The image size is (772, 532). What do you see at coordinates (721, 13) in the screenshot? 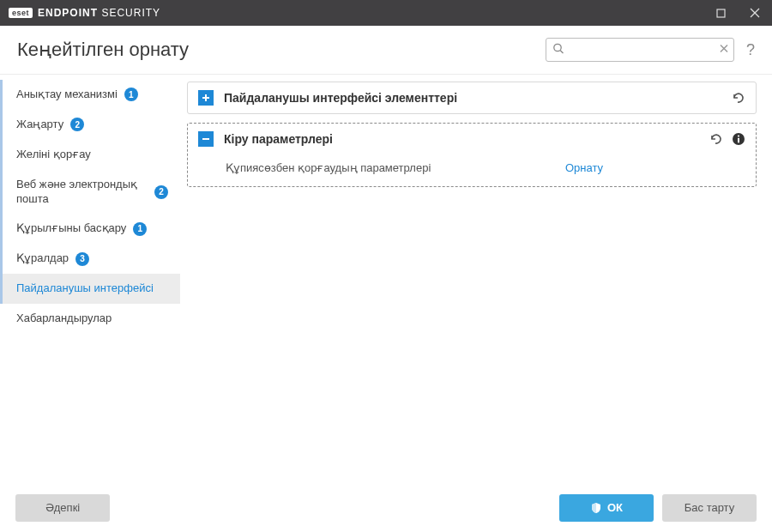
I see `maximize-button` at bounding box center [721, 13].